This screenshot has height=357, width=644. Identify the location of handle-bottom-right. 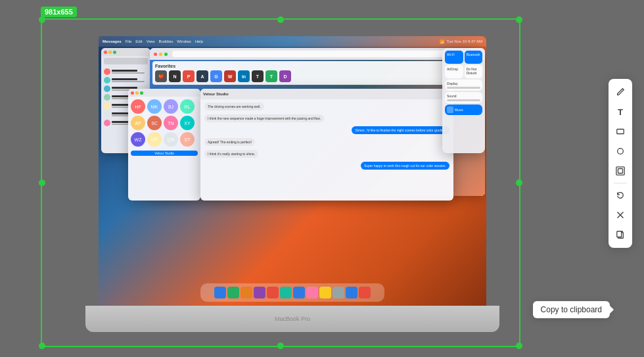
(519, 346).